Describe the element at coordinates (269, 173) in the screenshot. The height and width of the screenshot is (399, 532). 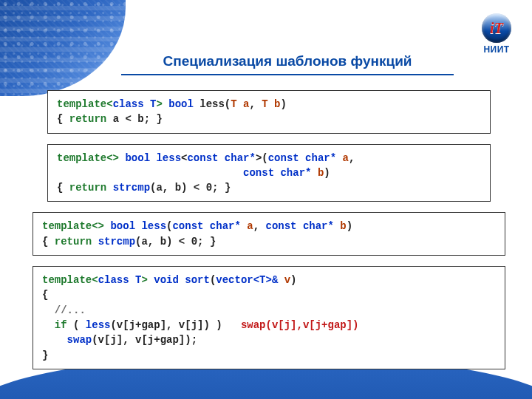
I see `code-block-specialized-less-explicit: template<> bool less<const char*>(const …` at that location.